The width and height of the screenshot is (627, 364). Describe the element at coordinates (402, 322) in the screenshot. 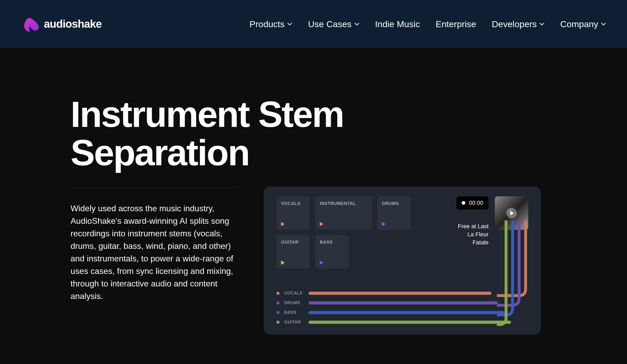

I see `lane-guitar: GUITAR` at that location.